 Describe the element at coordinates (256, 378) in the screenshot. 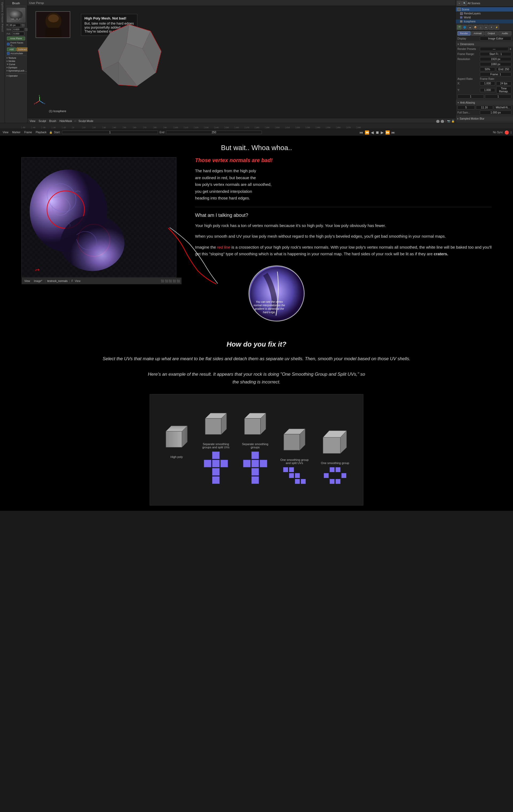

I see `example-text: Here's an example of the result. It appe…` at that location.